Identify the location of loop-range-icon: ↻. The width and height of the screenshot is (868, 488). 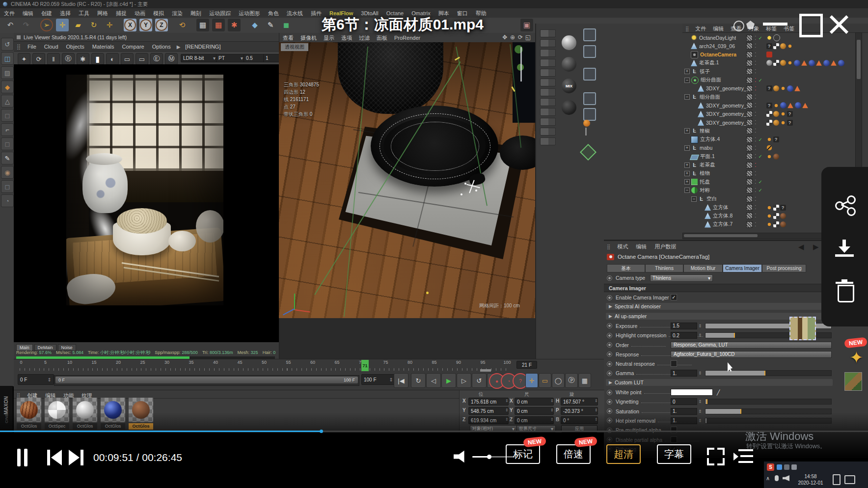
(418, 380).